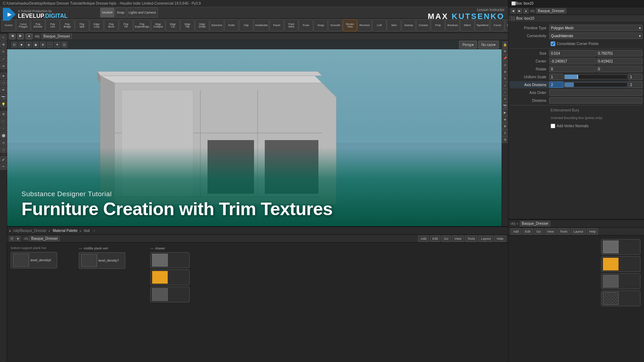  Describe the element at coordinates (505, 51) in the screenshot. I see `vp-icon-eye: 👁` at that location.